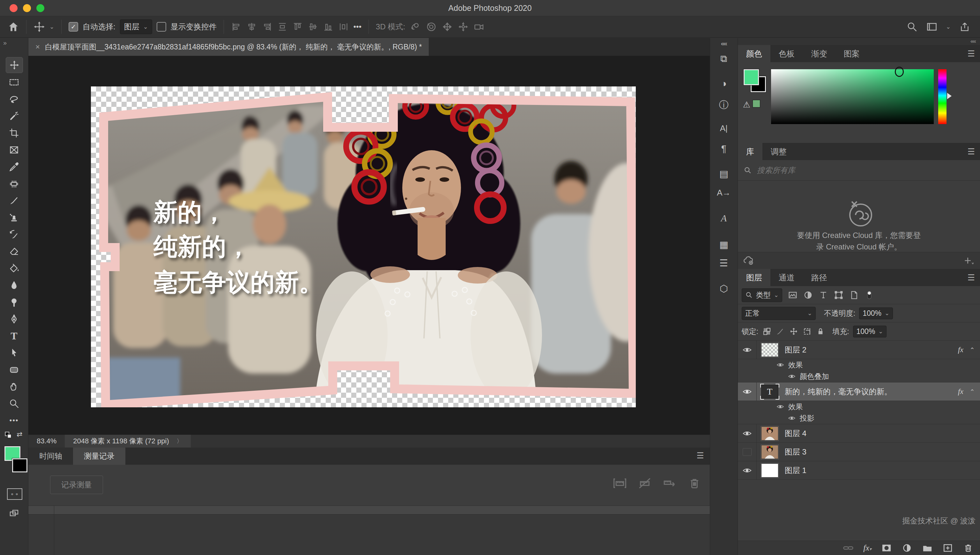  Describe the element at coordinates (14, 336) in the screenshot. I see `type-tool: T` at that location.